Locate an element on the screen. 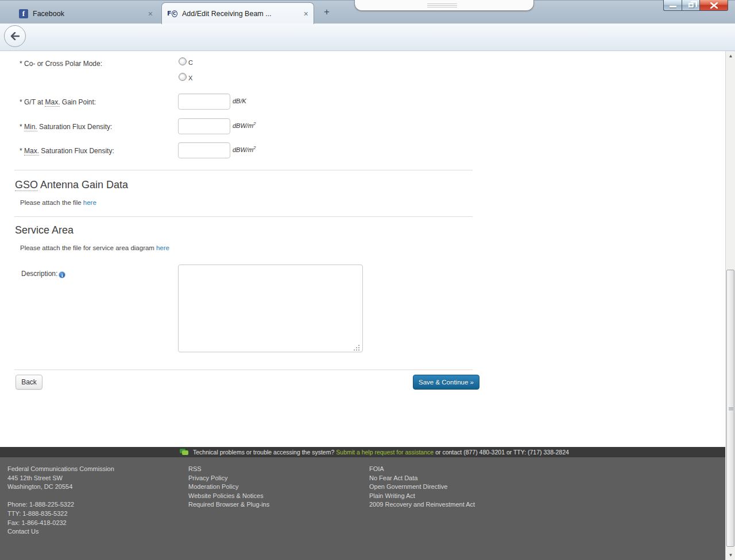 The width and height of the screenshot is (735, 560). footer-link-rss: RSS is located at coordinates (229, 469).